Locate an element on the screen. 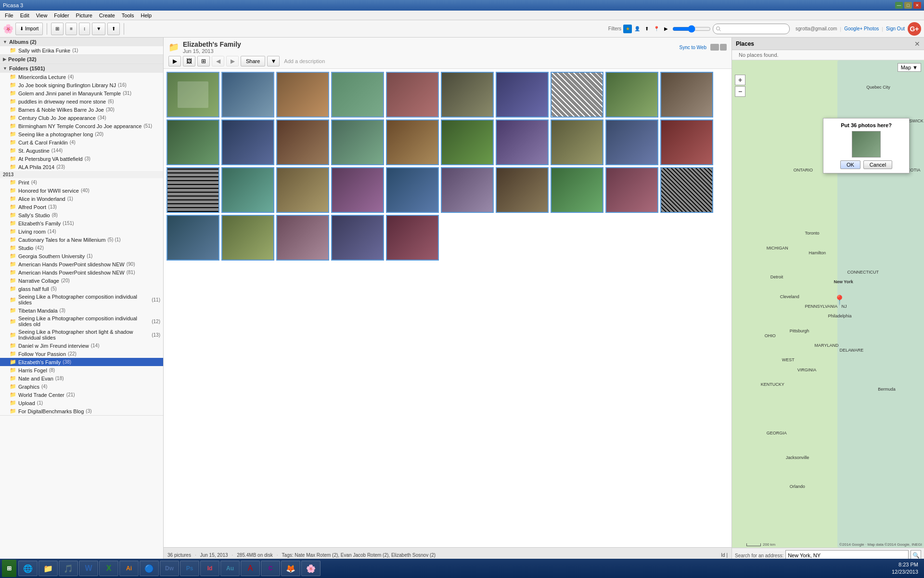  sync-to-web-button: Sync to Web is located at coordinates (693, 47).